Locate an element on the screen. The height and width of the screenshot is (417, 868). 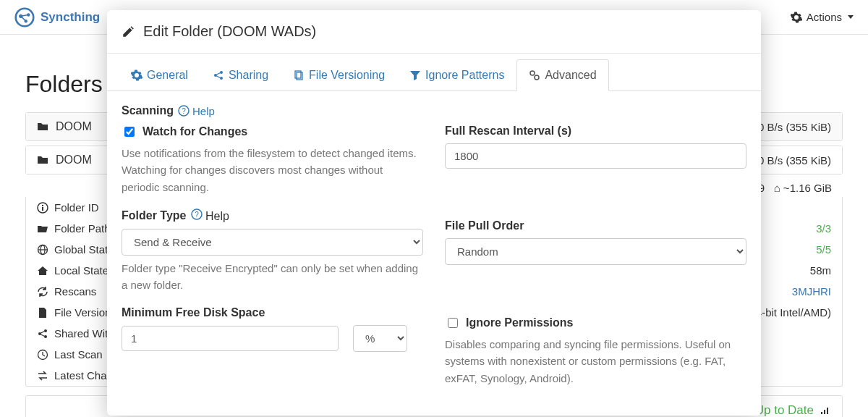
min-free-input is located at coordinates (230, 339).